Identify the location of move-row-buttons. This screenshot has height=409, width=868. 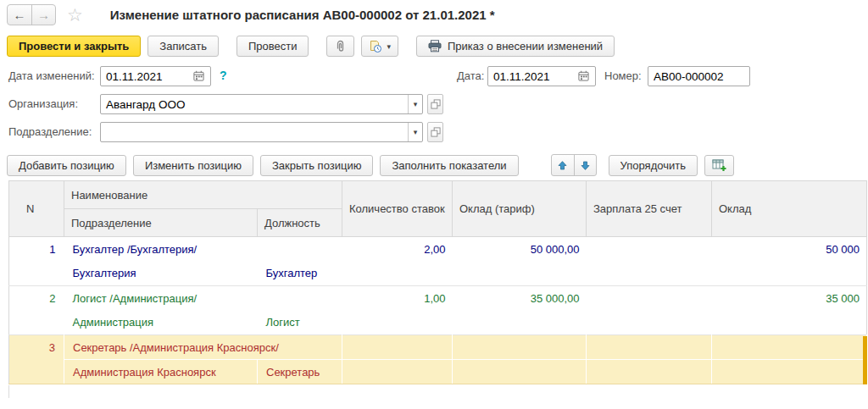
(574, 165).